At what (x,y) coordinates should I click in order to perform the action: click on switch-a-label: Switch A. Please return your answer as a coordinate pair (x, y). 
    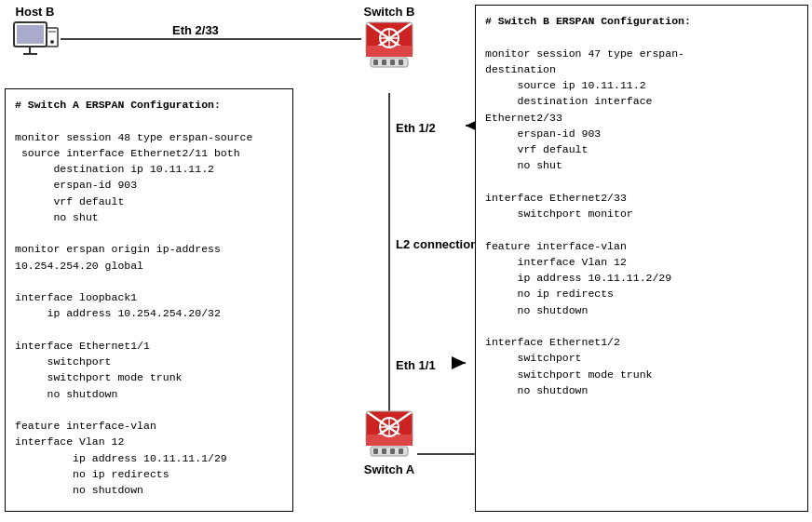
    Looking at the image, I should click on (389, 469).